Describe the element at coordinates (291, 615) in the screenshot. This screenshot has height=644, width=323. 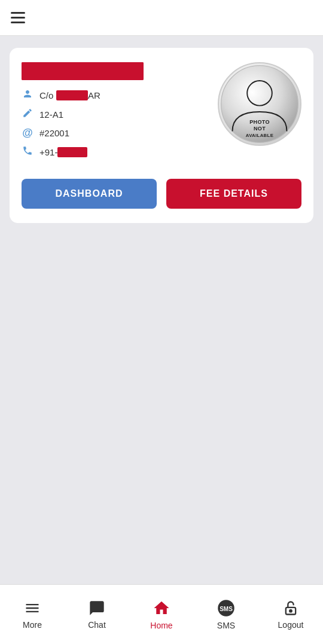
I see `nav-item-logout: Logout` at that location.